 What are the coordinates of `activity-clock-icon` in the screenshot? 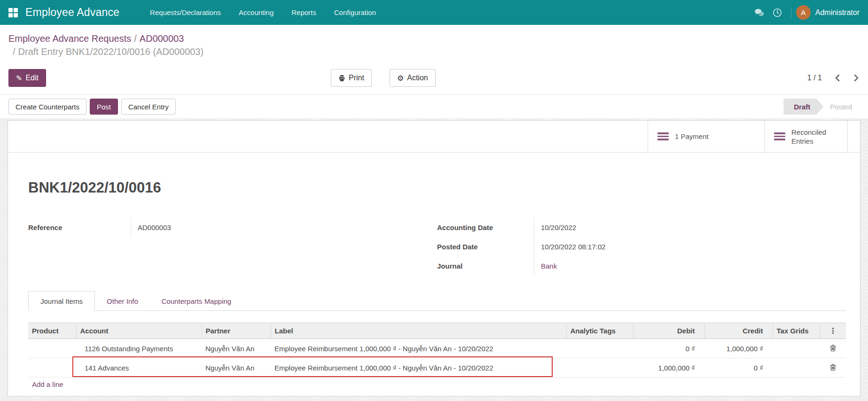 It's located at (777, 12).